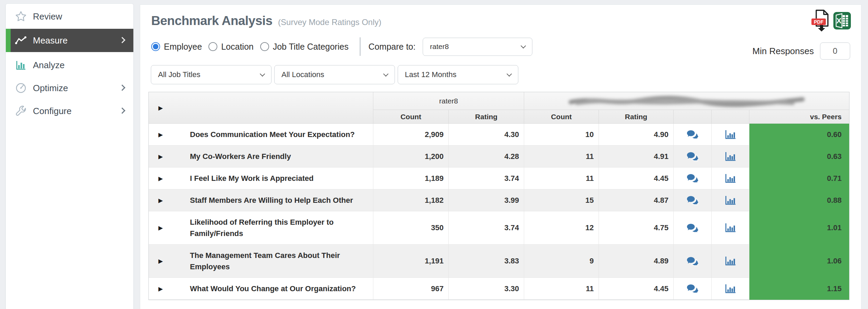  Describe the element at coordinates (70, 65) in the screenshot. I see `sidebar-item-analyze: Analyze` at that location.